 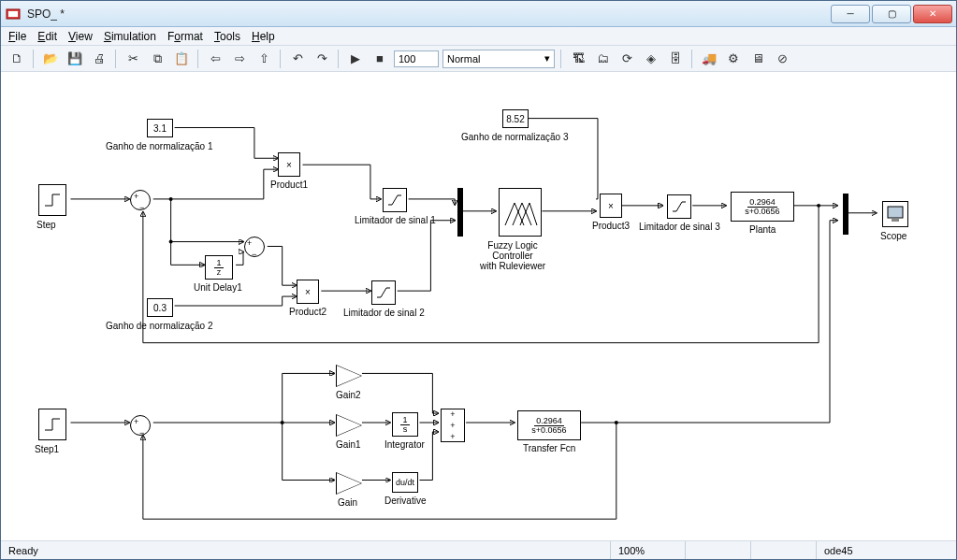 I want to click on forward-icon: ⇨, so click(x=239, y=59).